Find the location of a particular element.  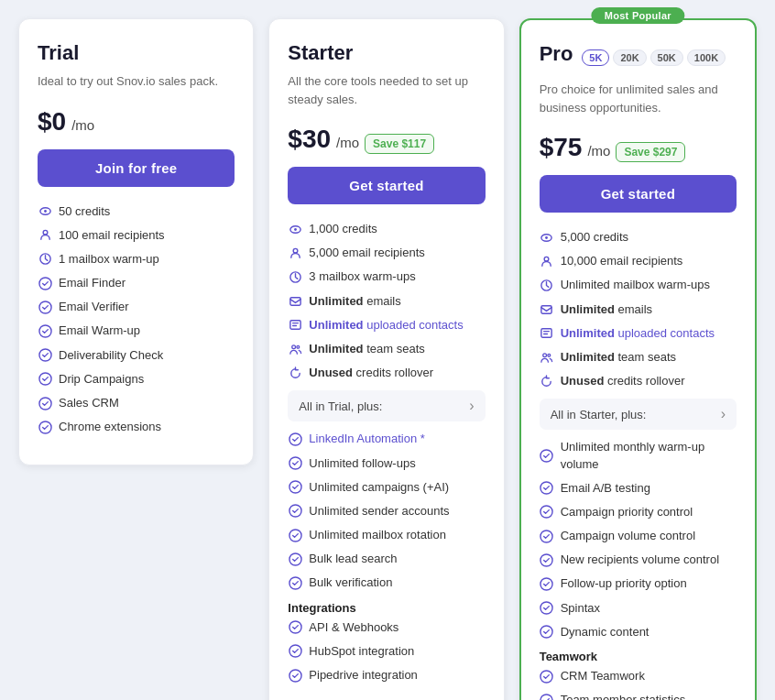

teamwork-text: Team member statistics is located at coordinates (623, 696).